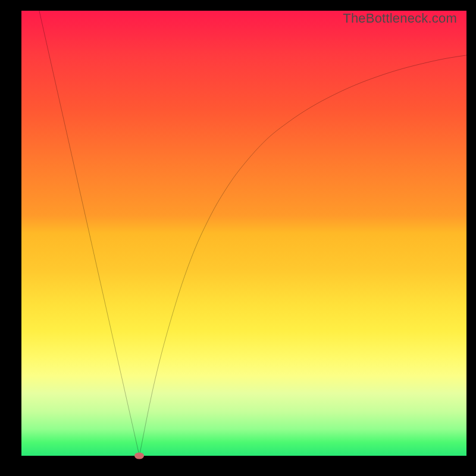 The height and width of the screenshot is (476, 476). Describe the element at coordinates (139, 456) in the screenshot. I see `min-marker` at that location.